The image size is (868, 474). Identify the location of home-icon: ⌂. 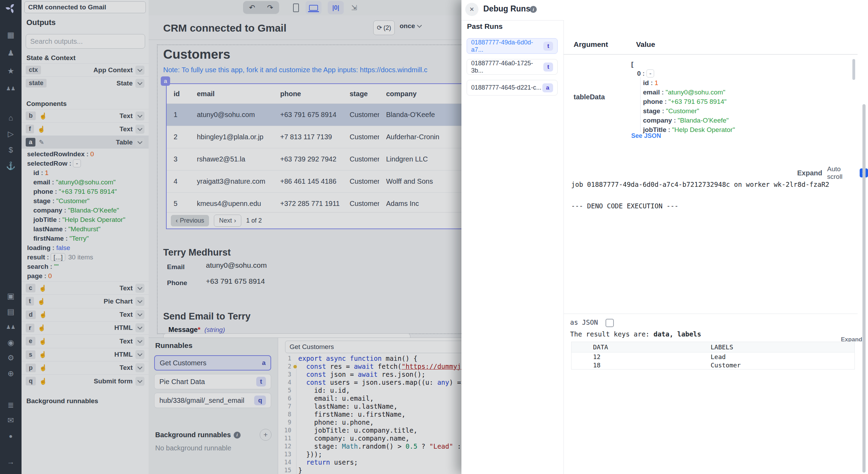
(11, 118).